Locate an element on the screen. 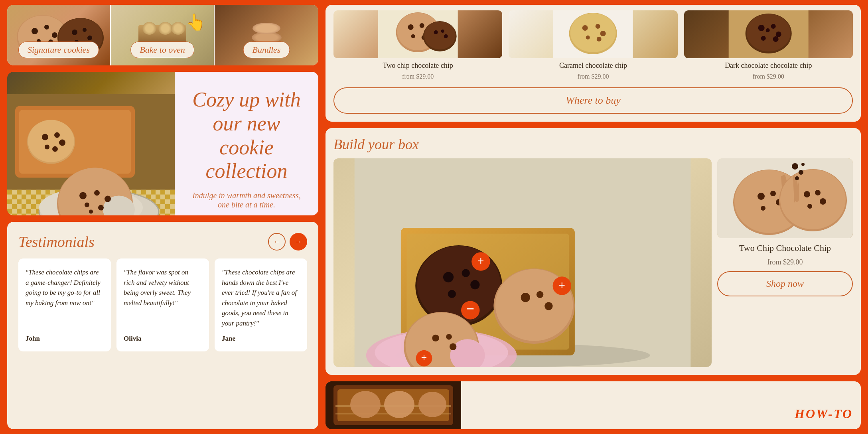 This screenshot has height=434, width=868. build-box-info: Two Chip Chocolate Chip from $29.00 Shop… is located at coordinates (785, 262).